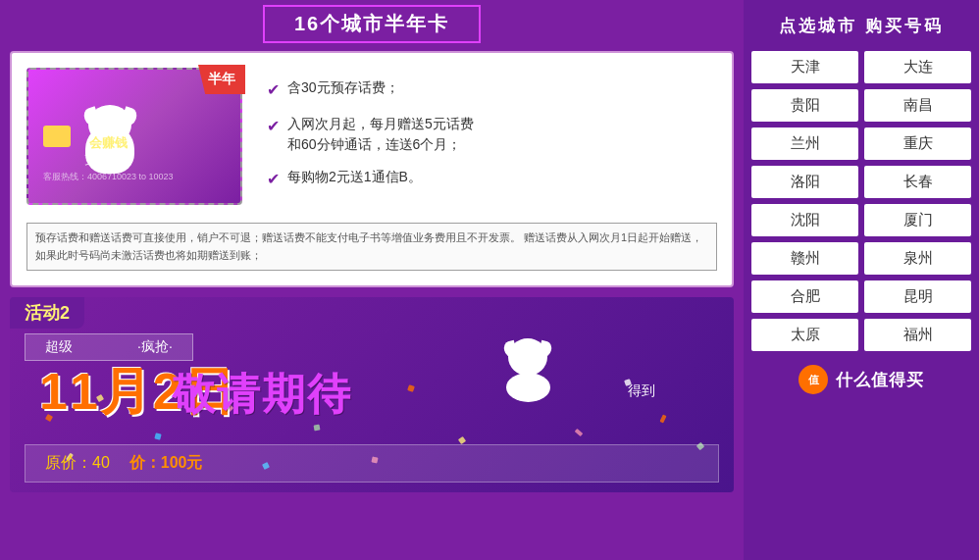 The width and height of the screenshot is (979, 560). I want to click on sim-sub-text: 更会省钱, so click(108, 161).